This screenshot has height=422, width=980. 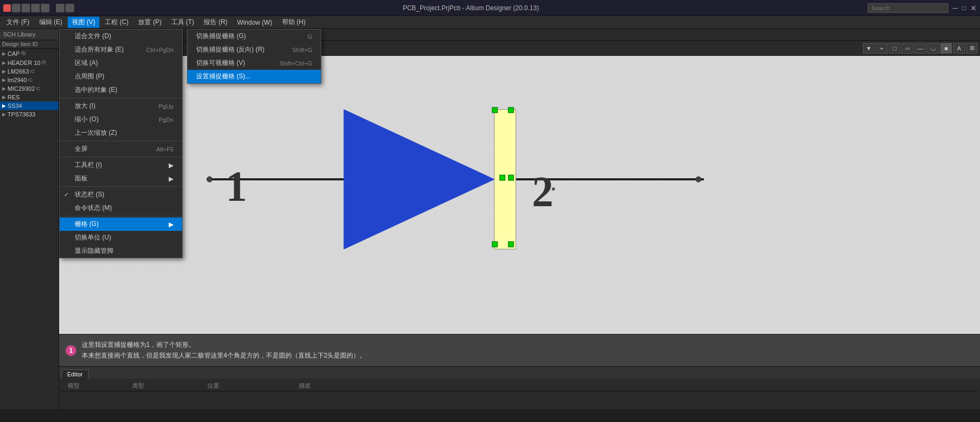 I want to click on grid-toggle-snap: 切换捕捉栅格 (G) G, so click(x=254, y=37).